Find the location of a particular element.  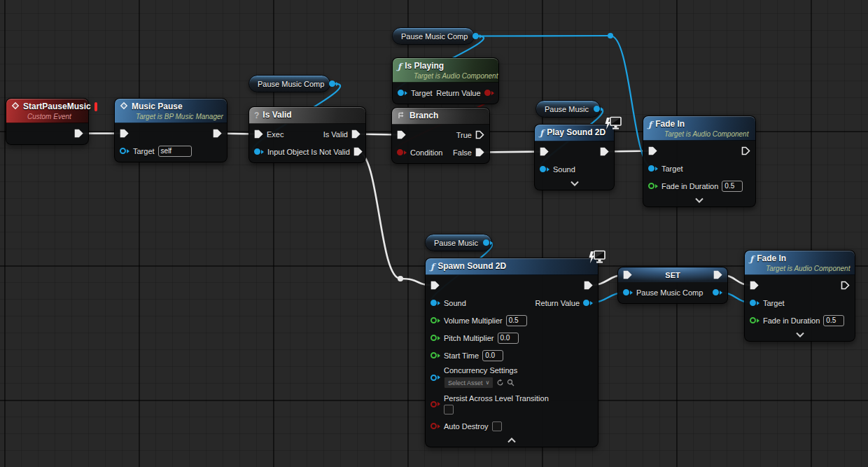

pin-persist-across-level-transition is located at coordinates (435, 405).